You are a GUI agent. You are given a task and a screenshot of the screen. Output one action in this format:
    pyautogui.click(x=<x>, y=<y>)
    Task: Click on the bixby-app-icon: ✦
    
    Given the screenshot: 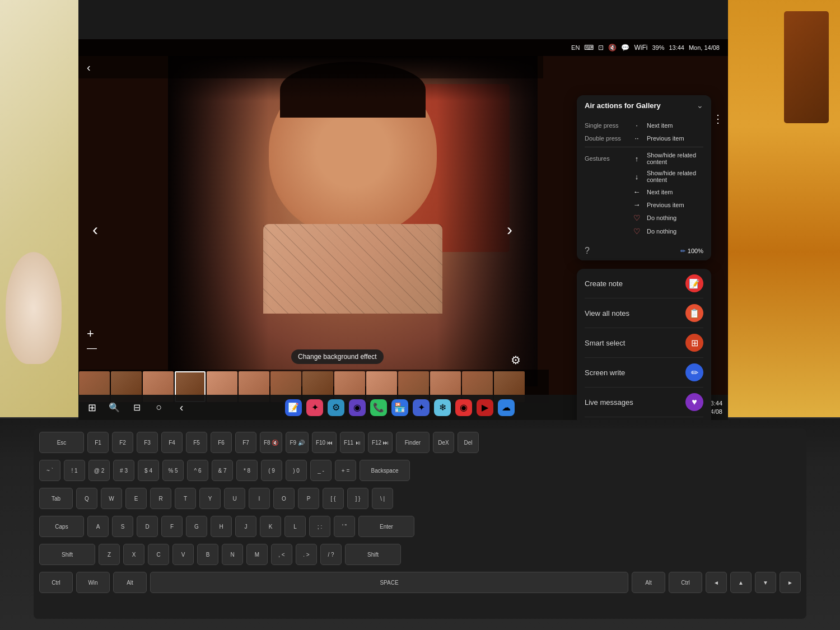 What is the action you would take?
    pyautogui.click(x=315, y=408)
    